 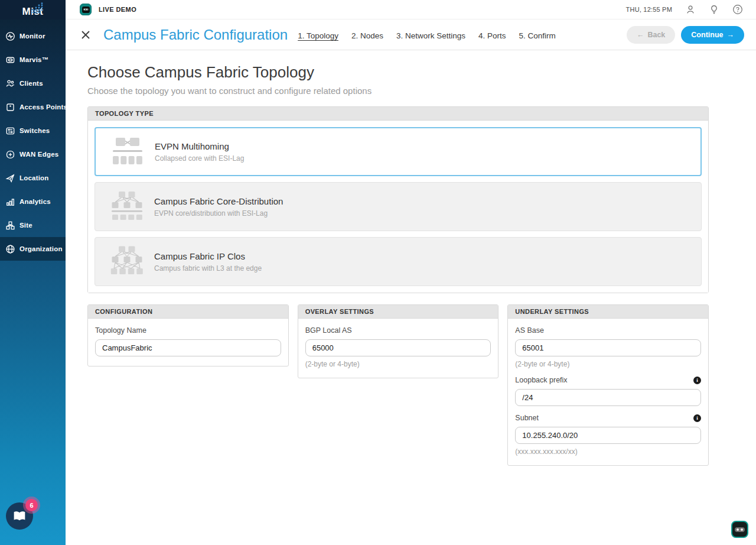 What do you see at coordinates (32, 36) in the screenshot?
I see `sidebar-item-label: Monitor` at bounding box center [32, 36].